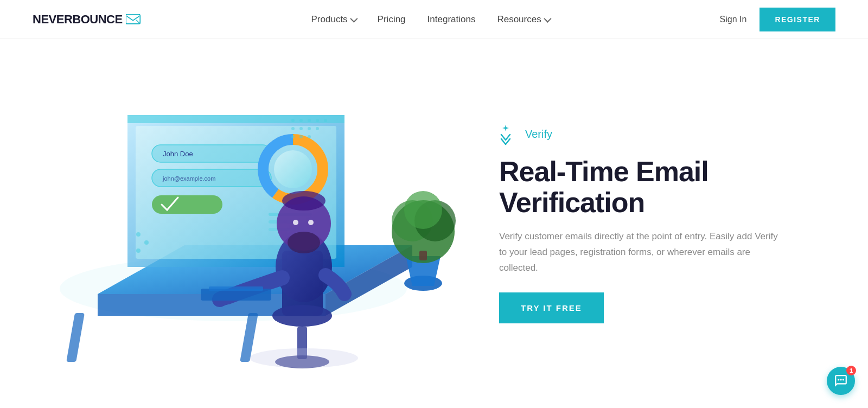 This screenshot has height=408, width=868. I want to click on main-description: Verify customer emails directly at the p…, so click(640, 253).